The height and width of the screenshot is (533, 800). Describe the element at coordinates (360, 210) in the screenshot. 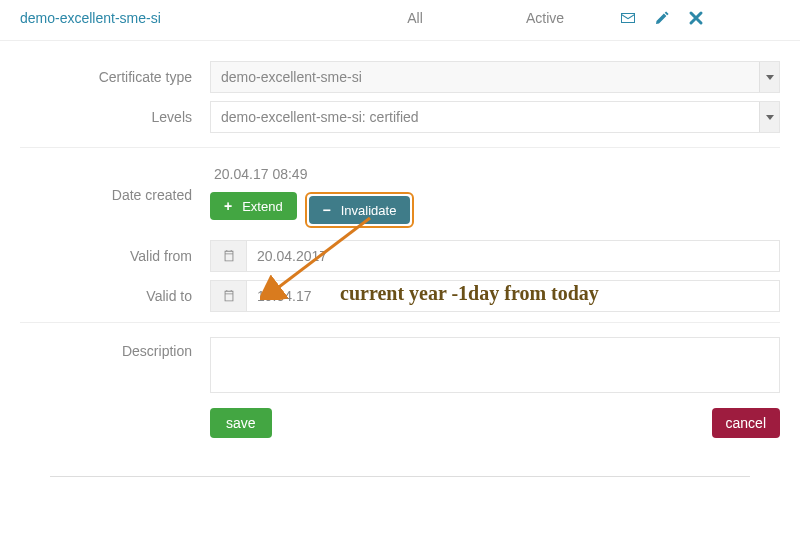

I see `invalidate-button: − Invalidate` at that location.